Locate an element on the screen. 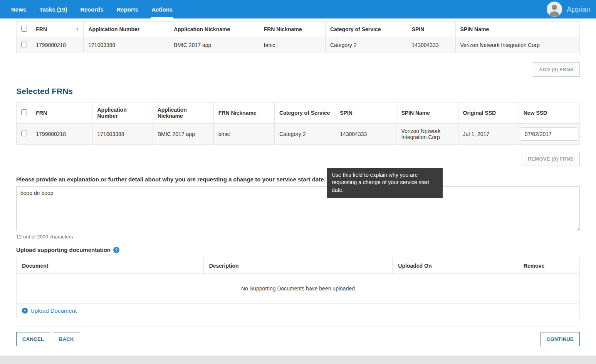  character-counter: 12 out of 2000 characters is located at coordinates (298, 237).